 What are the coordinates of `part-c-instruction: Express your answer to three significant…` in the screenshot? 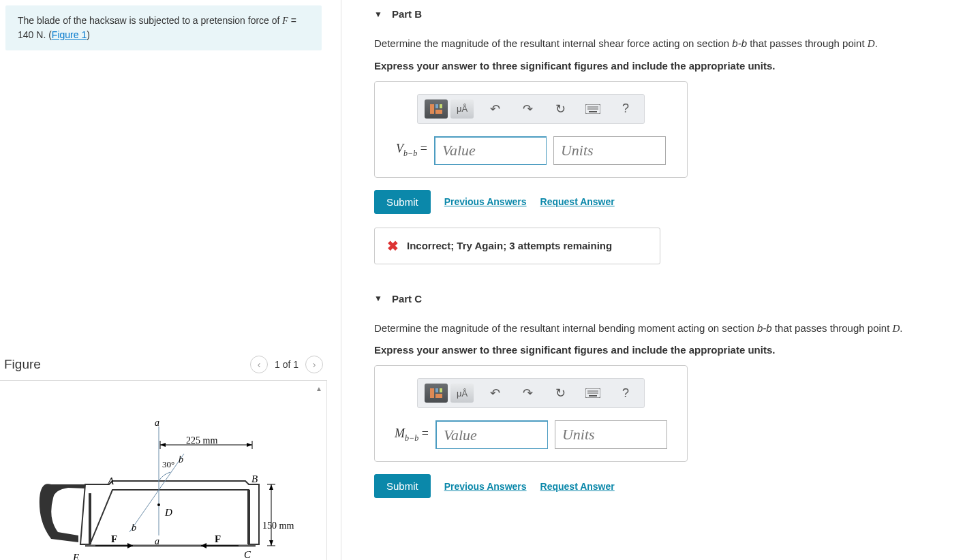 It's located at (669, 350).